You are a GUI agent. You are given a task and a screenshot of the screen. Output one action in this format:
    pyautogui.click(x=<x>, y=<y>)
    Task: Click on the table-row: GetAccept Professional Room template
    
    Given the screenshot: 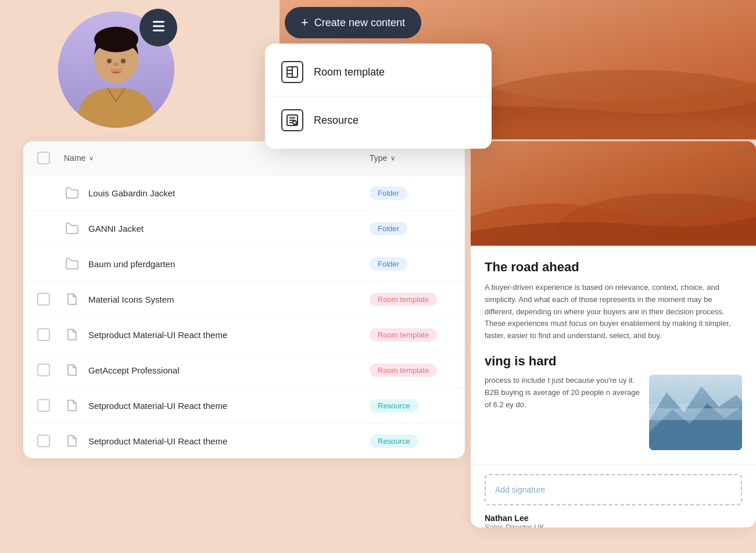 What is the action you would take?
    pyautogui.click(x=244, y=371)
    